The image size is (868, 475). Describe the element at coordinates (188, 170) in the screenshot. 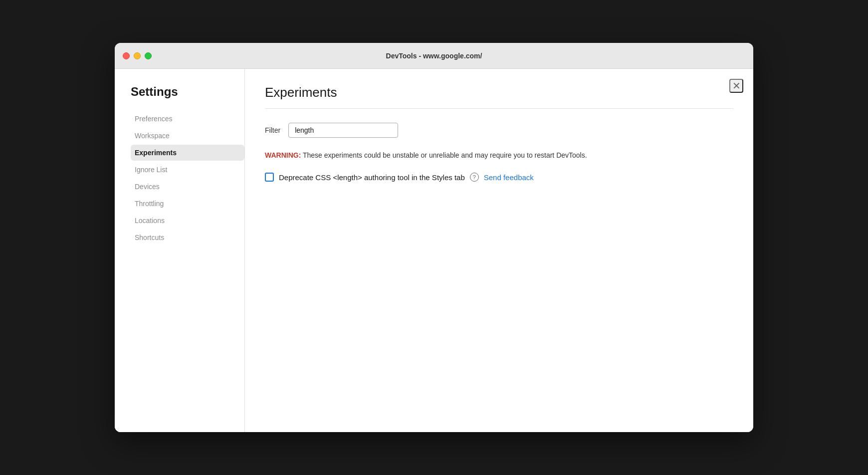

I see `sidebar-item-ignore-list: Ignore List` at that location.